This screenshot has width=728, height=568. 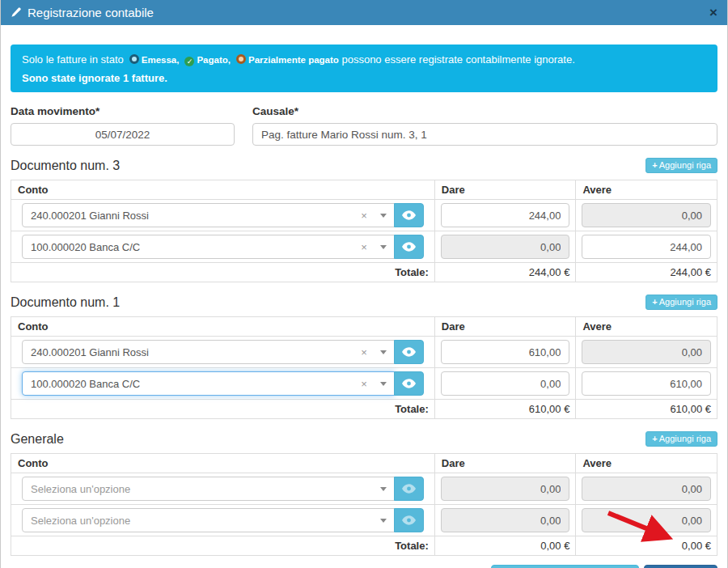 I want to click on section-title-documento-1: Documento num. 1, so click(x=65, y=303).